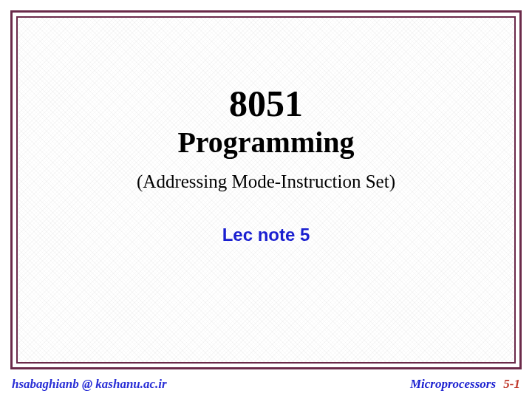  Describe the element at coordinates (266, 182) in the screenshot. I see `subtitle: (Addressing Mode-Instruction Set)` at that location.